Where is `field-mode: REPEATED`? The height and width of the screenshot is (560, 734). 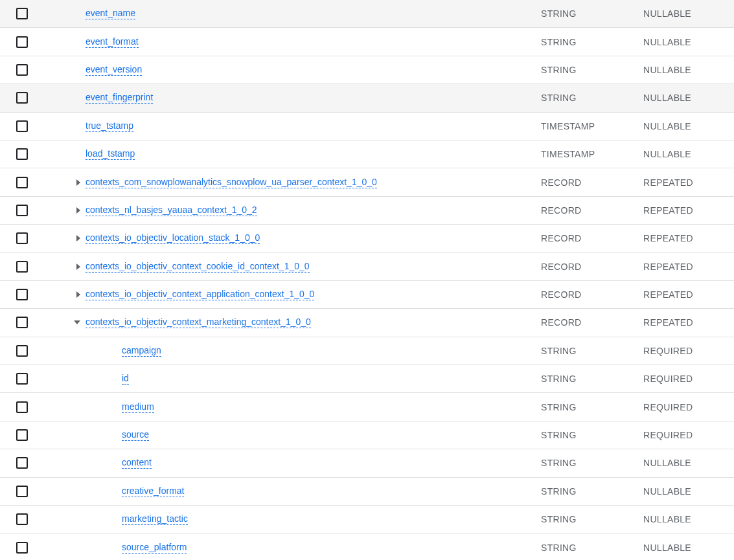
field-mode: REPEATED is located at coordinates (689, 295).